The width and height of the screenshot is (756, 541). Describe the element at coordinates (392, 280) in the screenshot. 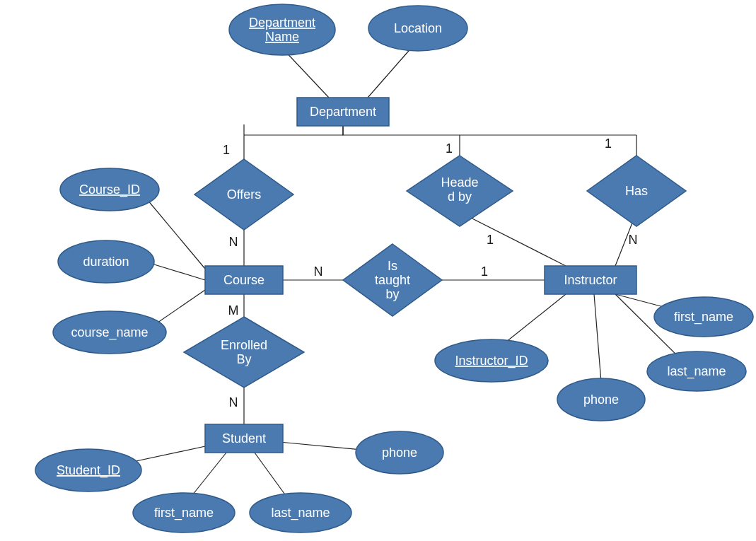

I see `rel-taught-label2: taught` at that location.